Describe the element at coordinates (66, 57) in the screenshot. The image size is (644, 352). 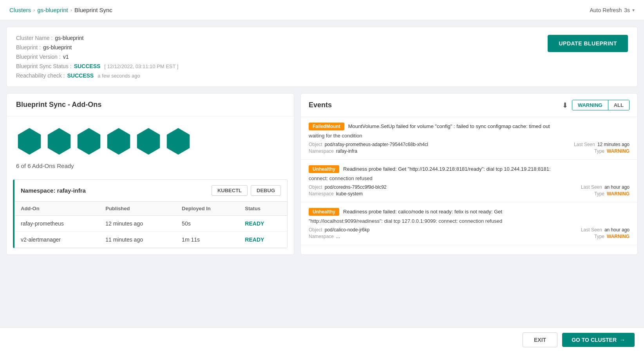
I see `version-value: v1` at that location.